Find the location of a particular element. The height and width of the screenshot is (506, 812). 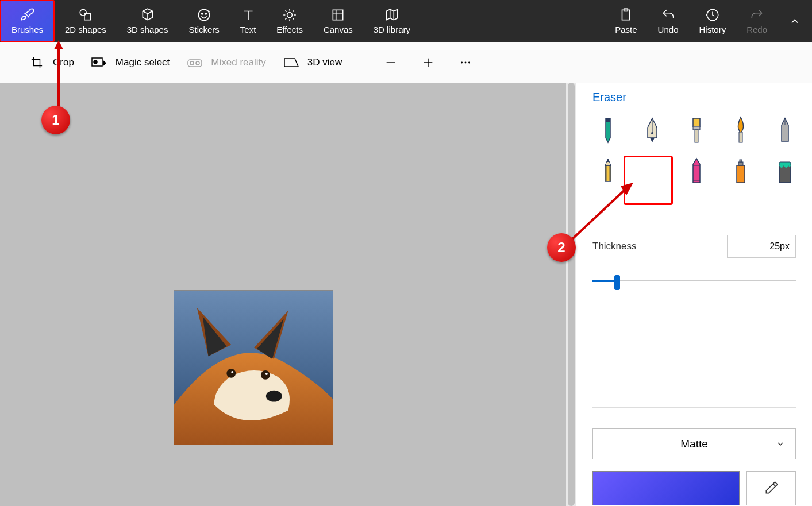

sub-label: Magic select is located at coordinates (143, 63).